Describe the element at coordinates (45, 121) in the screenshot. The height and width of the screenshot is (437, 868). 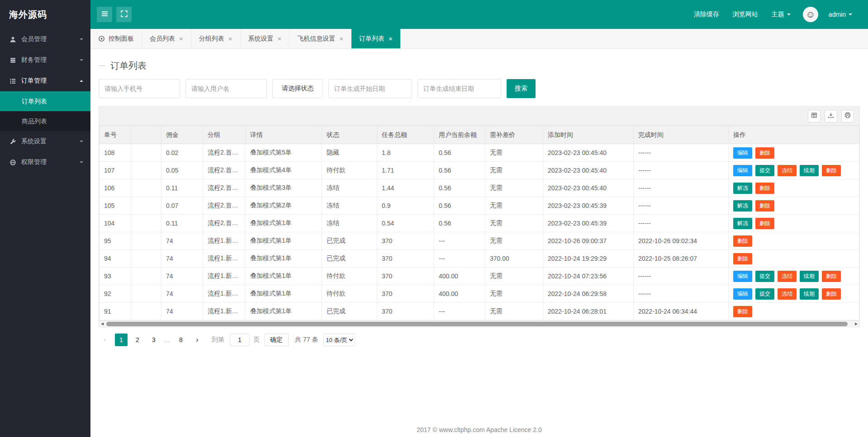
I see `sidebar-subitem-2: 商品列表` at that location.